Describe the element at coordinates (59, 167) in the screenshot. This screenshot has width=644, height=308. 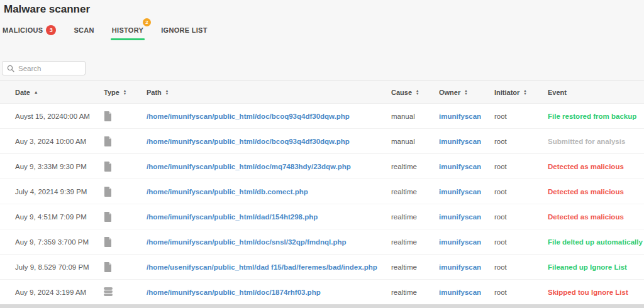
I see `date-cell: Auy 9, 3:33M 9:30 PM` at that location.